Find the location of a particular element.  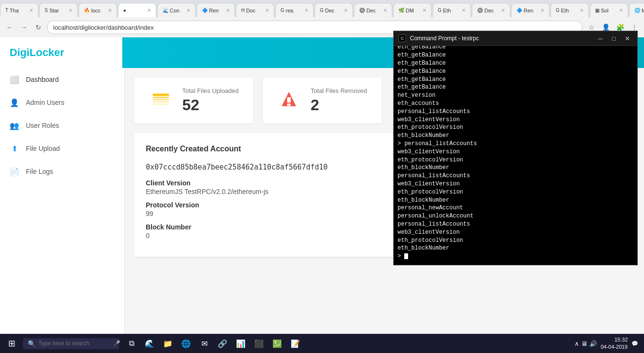

volume-icon: 🔊 is located at coordinates (593, 344).